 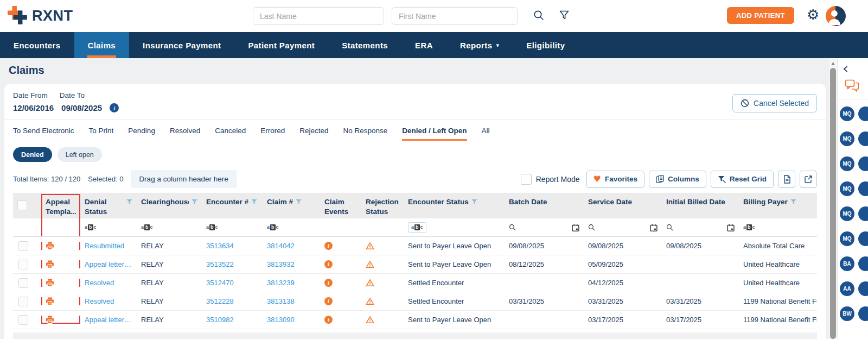 I want to click on filter-cell-service_date, so click(x=623, y=227).